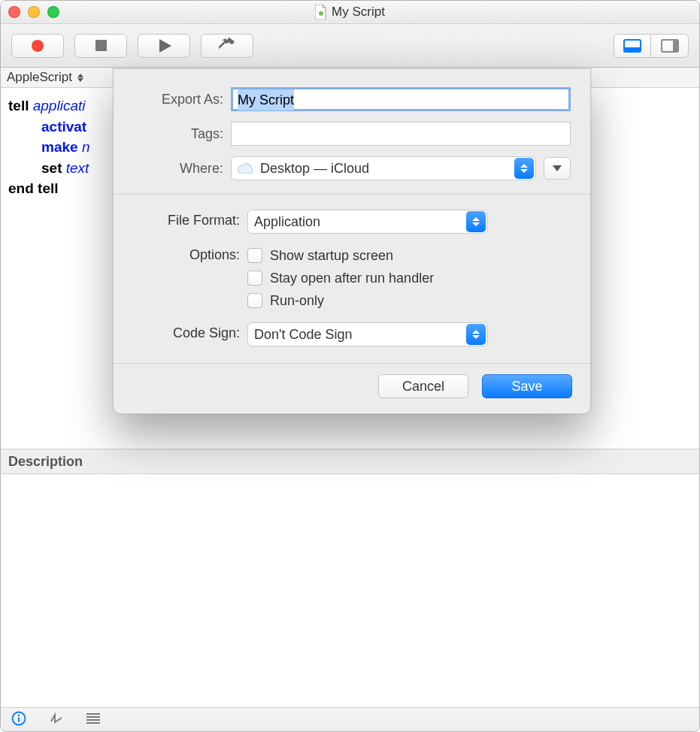 The image size is (700, 732). I want to click on stop-button, so click(101, 46).